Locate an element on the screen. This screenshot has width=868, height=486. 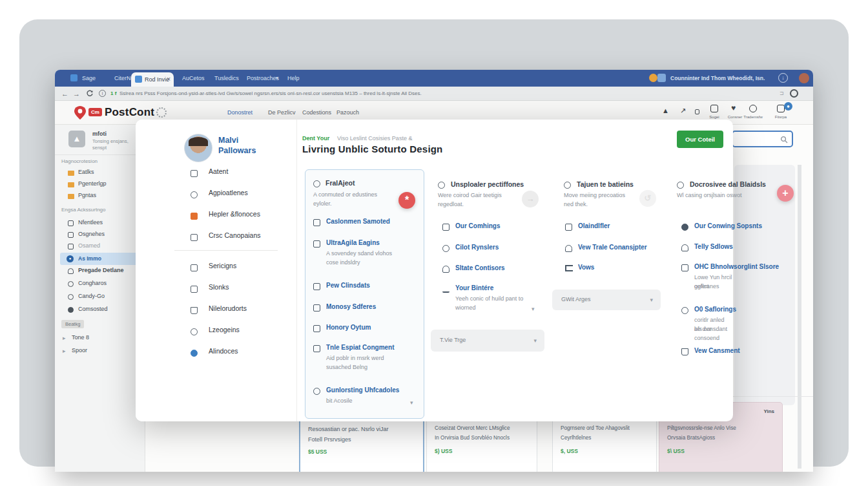
nav-tab: Pazouch is located at coordinates (347, 112).